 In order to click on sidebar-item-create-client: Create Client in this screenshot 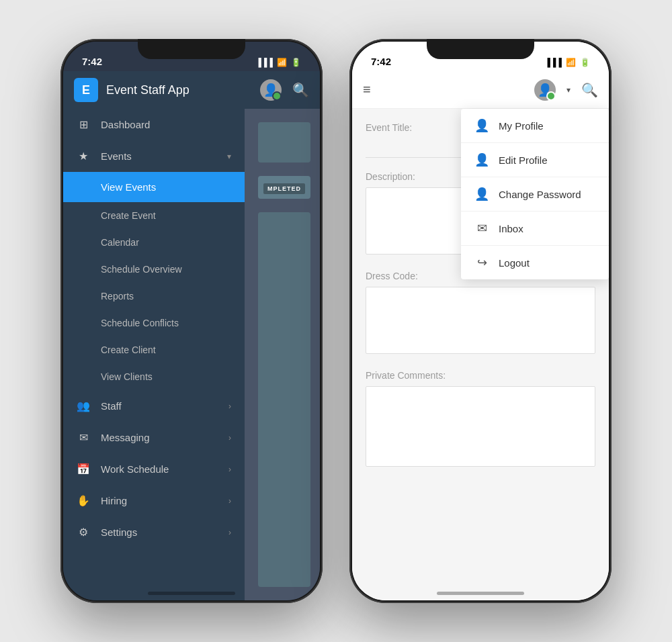, I will do `click(154, 350)`.